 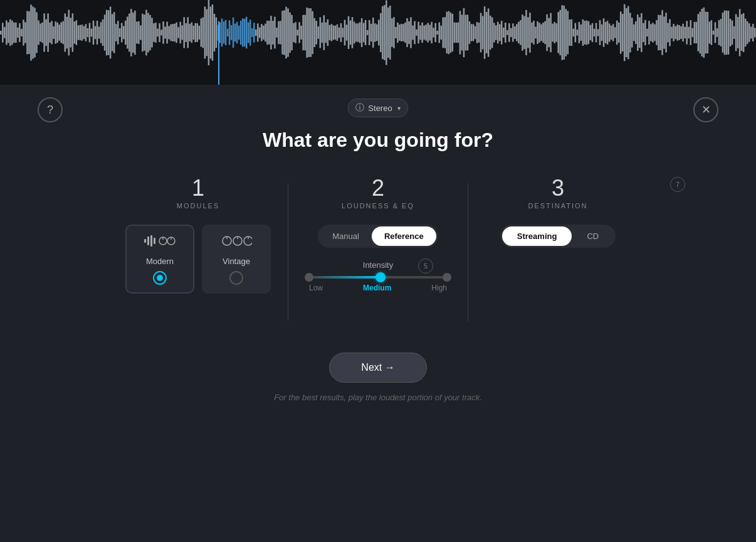 What do you see at coordinates (198, 259) in the screenshot?
I see `module-cards: Modern` at bounding box center [198, 259].